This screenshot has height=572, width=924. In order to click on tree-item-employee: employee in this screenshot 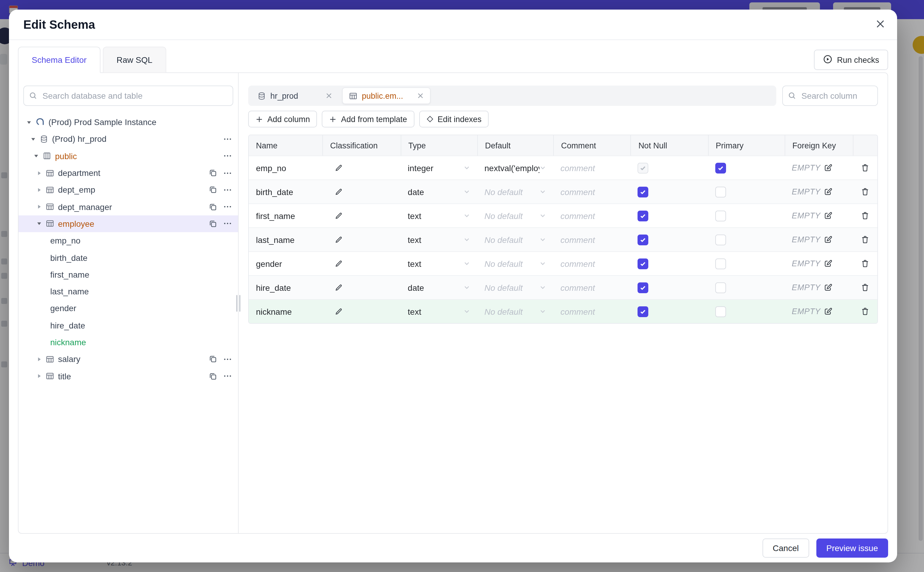, I will do `click(129, 224)`.